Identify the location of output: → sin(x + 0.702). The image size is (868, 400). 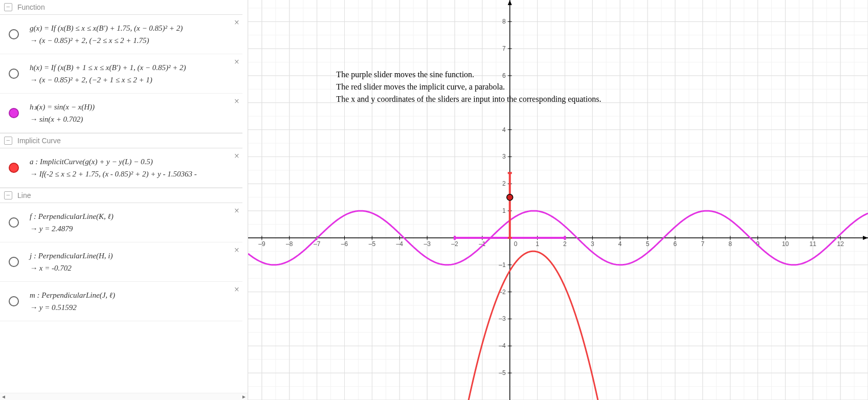
(128, 119).